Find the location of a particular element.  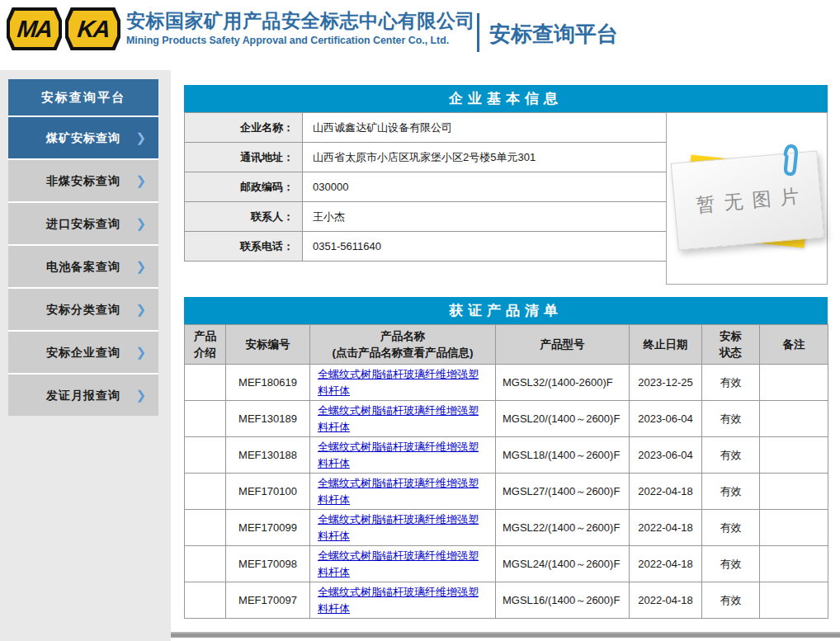

sidebar-item-classification-query: 安标分类查询❯ is located at coordinates (83, 309).